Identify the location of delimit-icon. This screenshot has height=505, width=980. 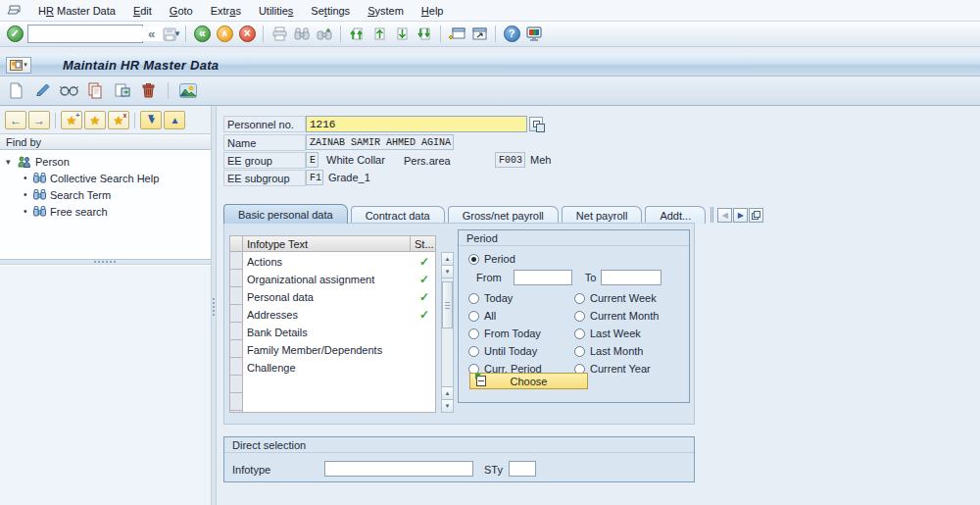
(122, 91).